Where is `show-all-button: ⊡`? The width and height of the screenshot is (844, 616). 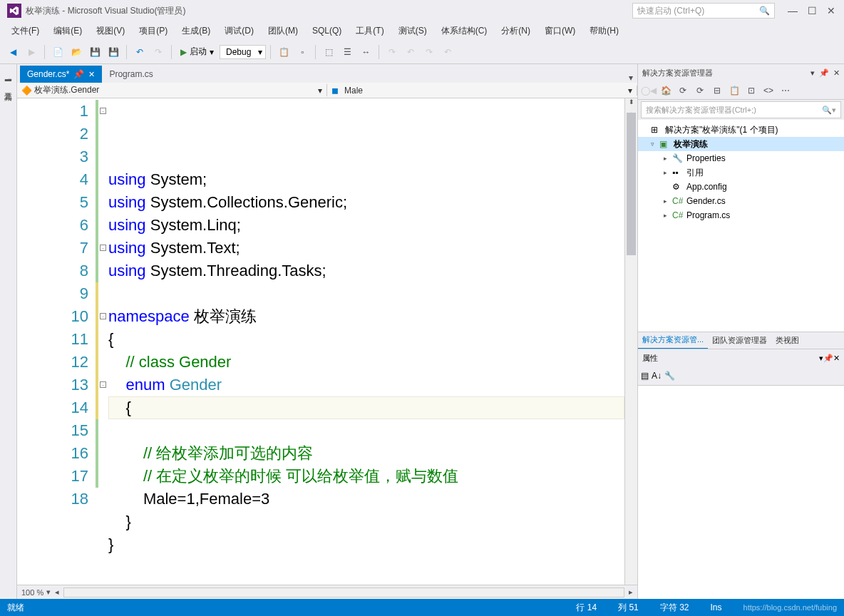 show-all-button: ⊡ is located at coordinates (751, 91).